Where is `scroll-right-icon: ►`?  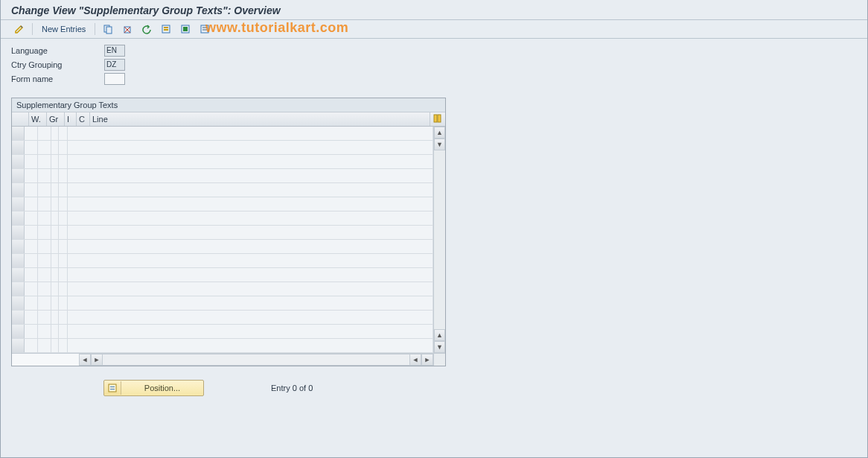 scroll-right-icon: ► is located at coordinates (427, 360).